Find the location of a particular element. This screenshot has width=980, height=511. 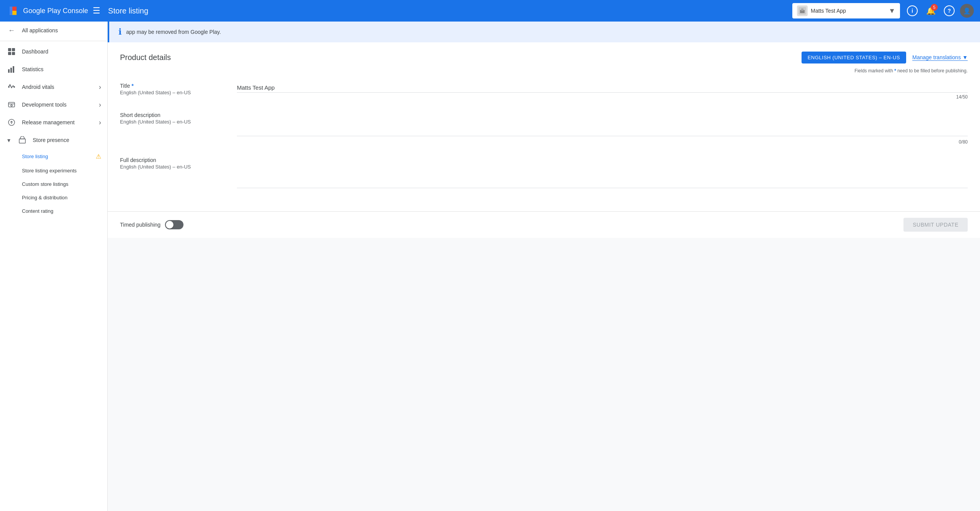

android-vitals-icon is located at coordinates (12, 87).